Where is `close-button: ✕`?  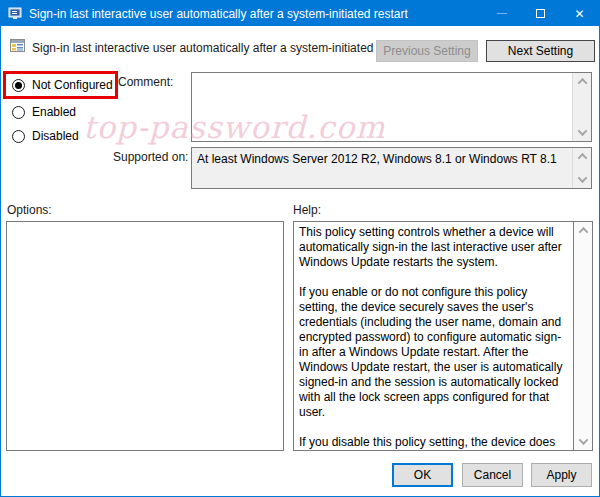
close-button: ✕ is located at coordinates (580, 14).